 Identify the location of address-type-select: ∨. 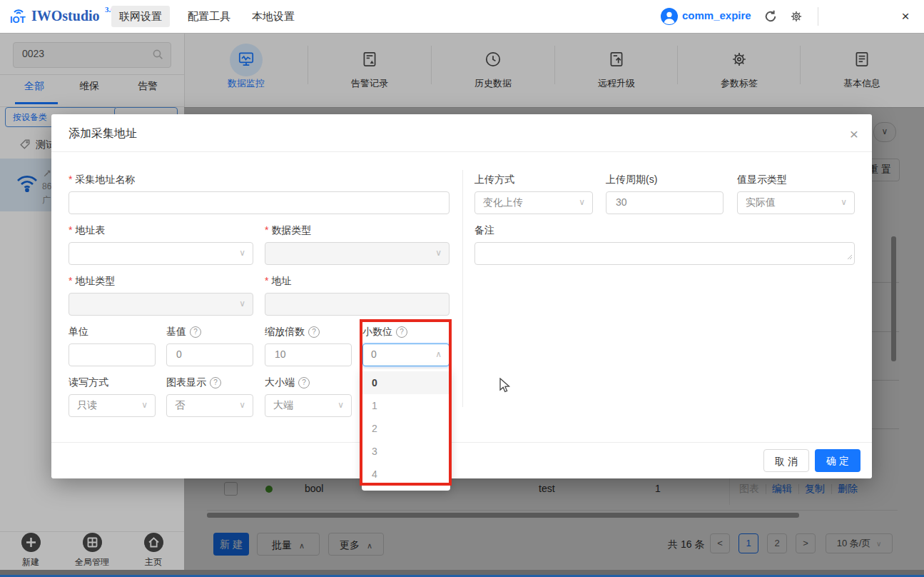
(161, 304).